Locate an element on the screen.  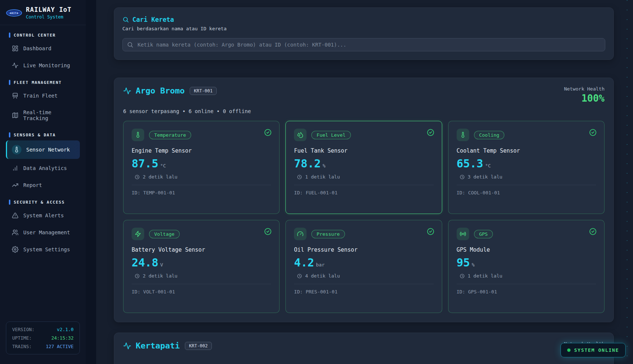
sidebar-item-system-alerts: System Alerts is located at coordinates (43, 215).